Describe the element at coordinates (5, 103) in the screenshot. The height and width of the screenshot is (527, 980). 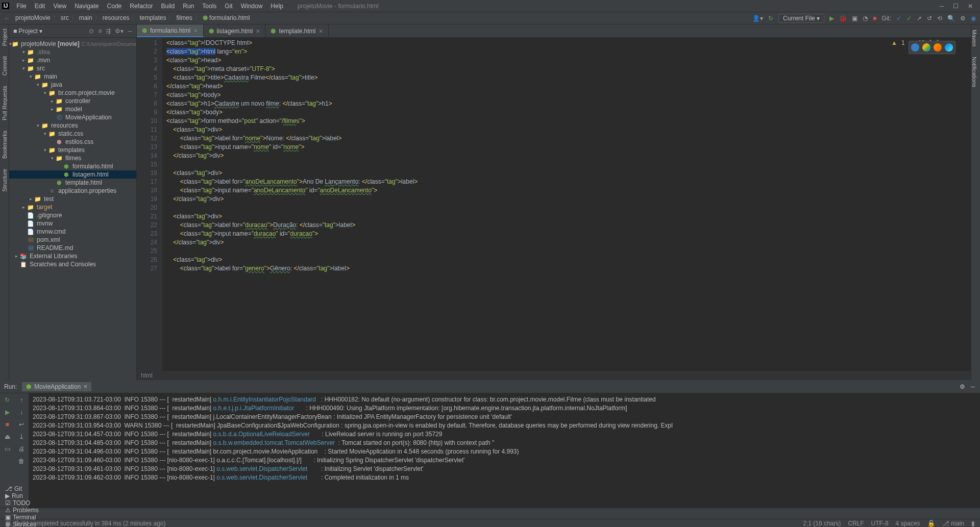
I see `tool-tab-pull-requests: Pull Requests` at that location.